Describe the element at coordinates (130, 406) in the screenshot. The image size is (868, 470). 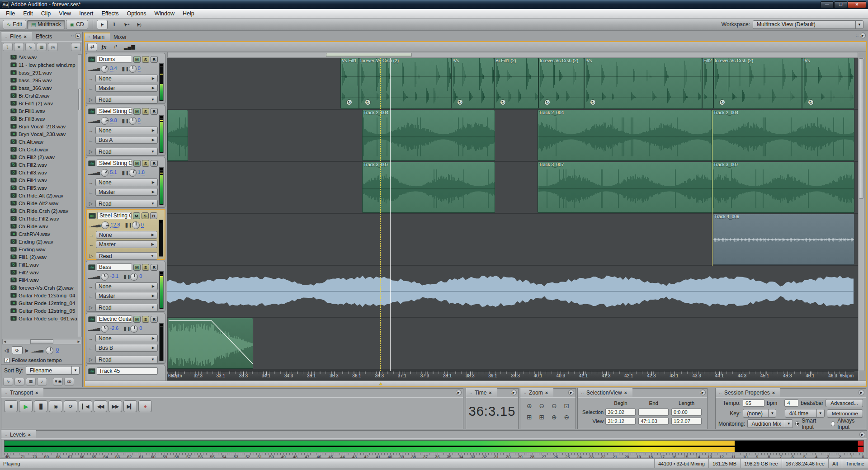
I see `go-to-end-button: ▶▎` at that location.